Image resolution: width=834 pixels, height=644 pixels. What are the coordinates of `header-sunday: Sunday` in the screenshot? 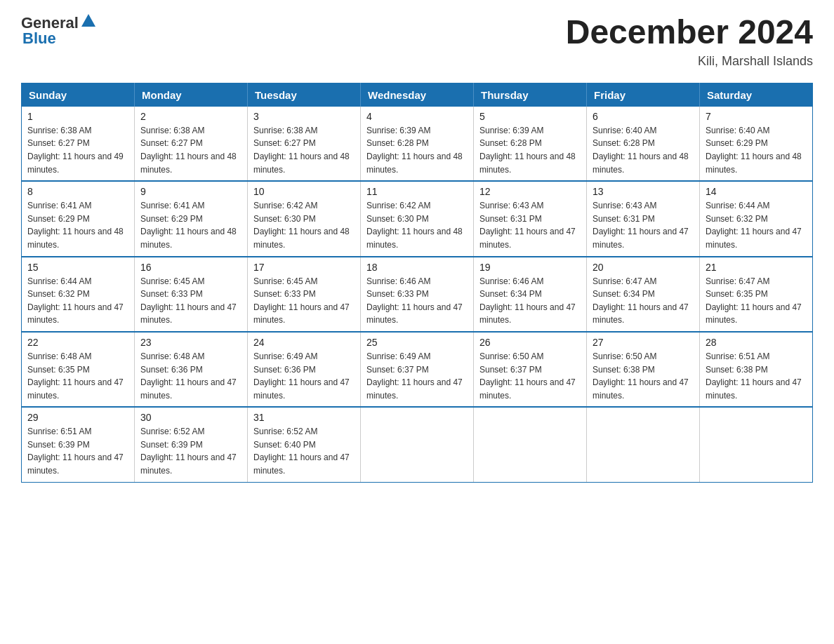 It's located at (79, 95).